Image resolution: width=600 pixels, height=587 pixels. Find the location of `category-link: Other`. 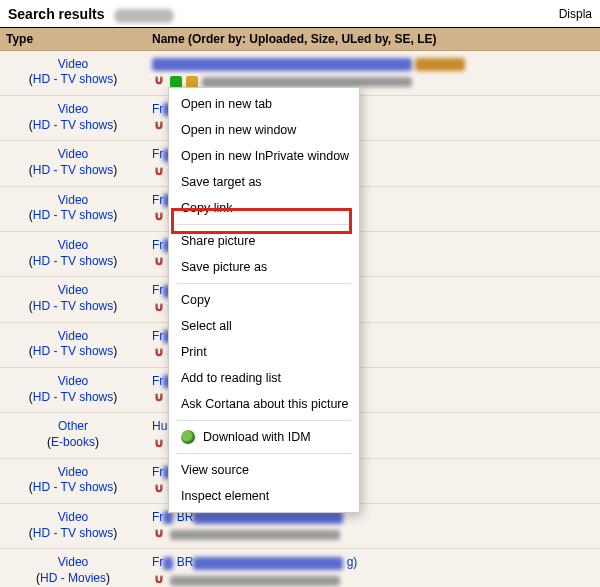

category-link: Other is located at coordinates (73, 426).